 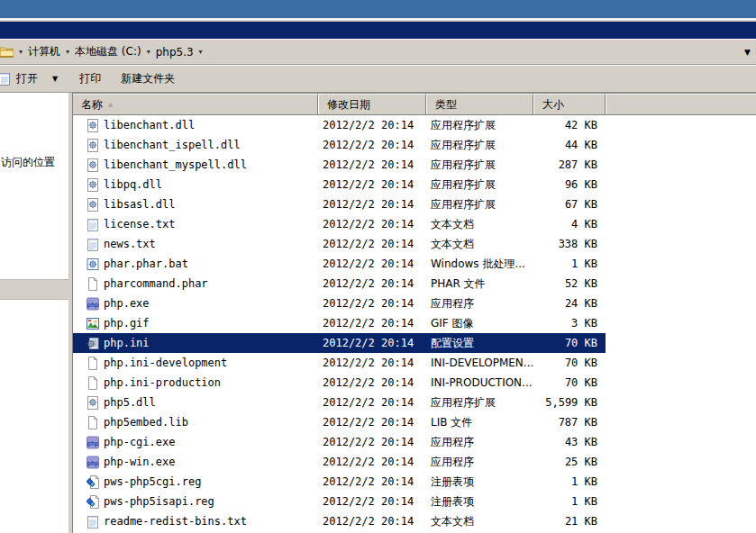 I want to click on file-row-pws-php5isapi.reg: pws-php5isapi.reg2012/2/2 20:14注册表项1 KB, so click(x=414, y=501).